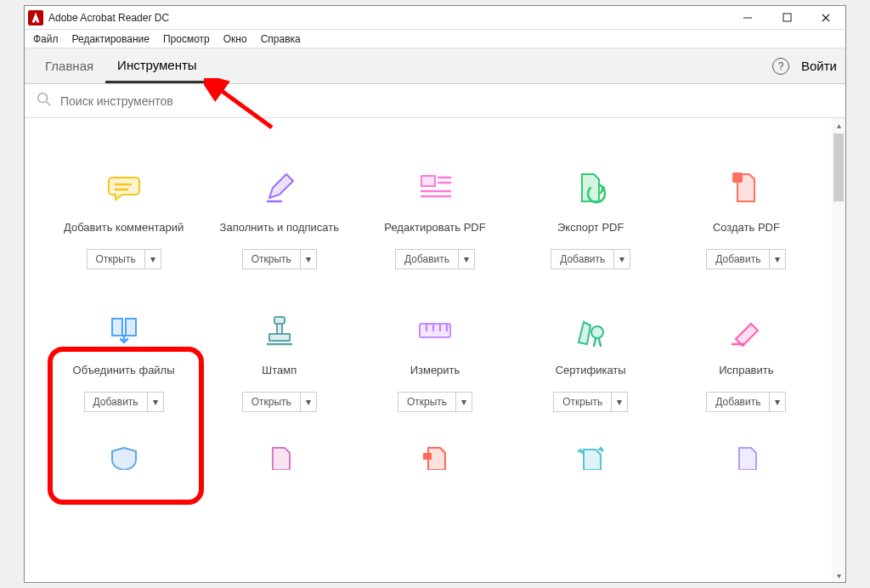 This screenshot has width=870, height=588. I want to click on scroll-thumb, so click(839, 167).